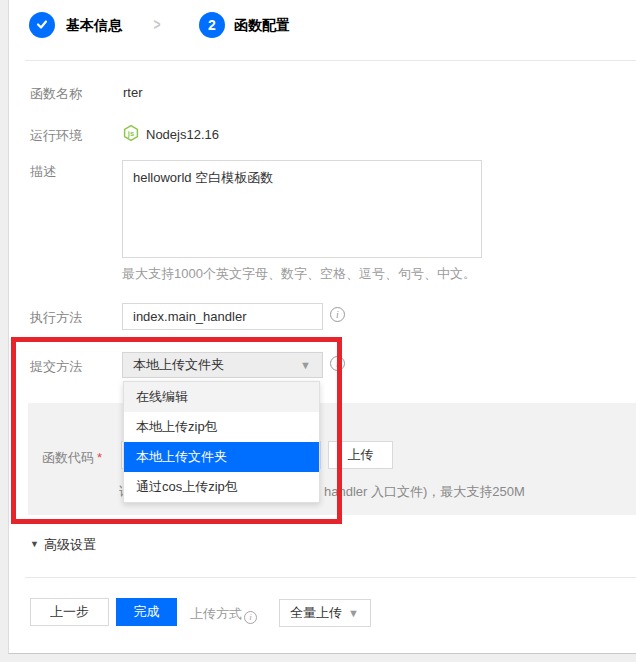 The image size is (636, 662). Describe the element at coordinates (156, 25) in the screenshot. I see `chevron-right-icon: >` at that location.